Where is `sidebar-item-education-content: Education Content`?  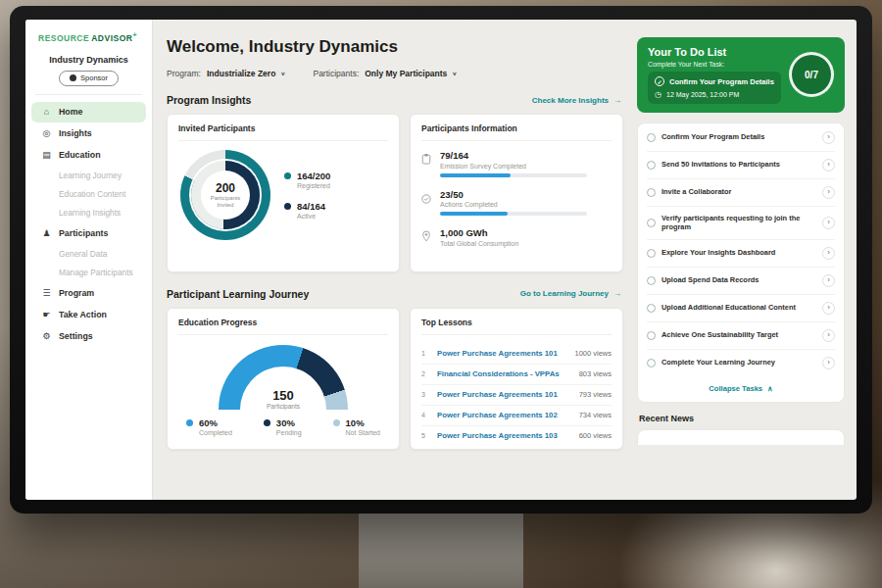
sidebar-item-education-content: Education Content is located at coordinates (88, 194).